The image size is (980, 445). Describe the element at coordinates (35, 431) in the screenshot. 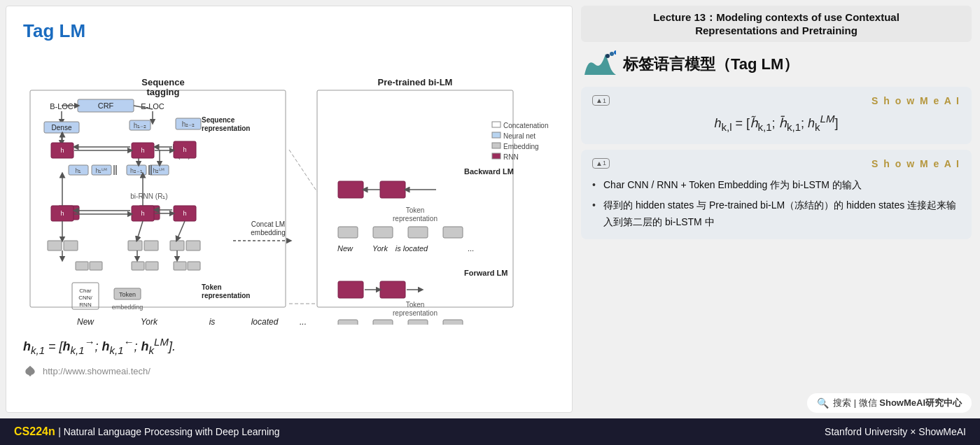

I see `bottom-cs-label: CS224n` at that location.